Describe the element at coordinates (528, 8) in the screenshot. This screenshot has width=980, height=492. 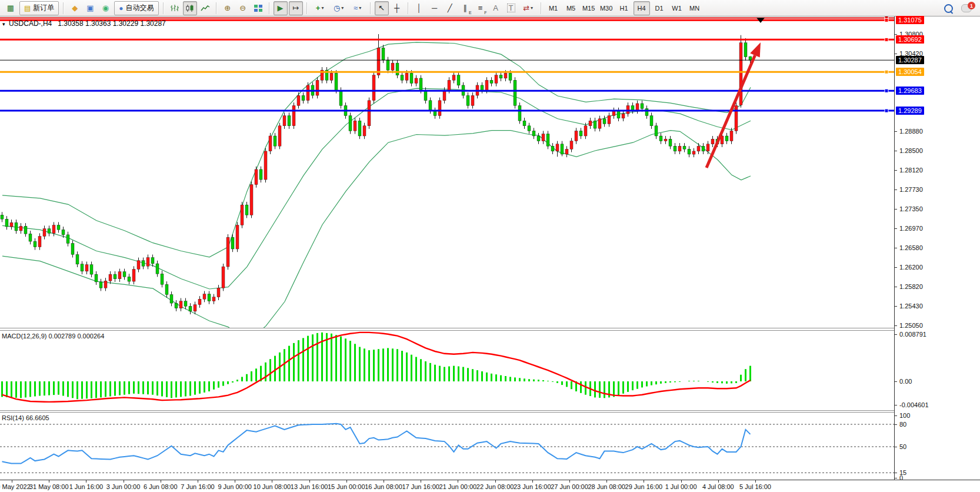
I see `shapes-icon: ⇄▾` at that location.